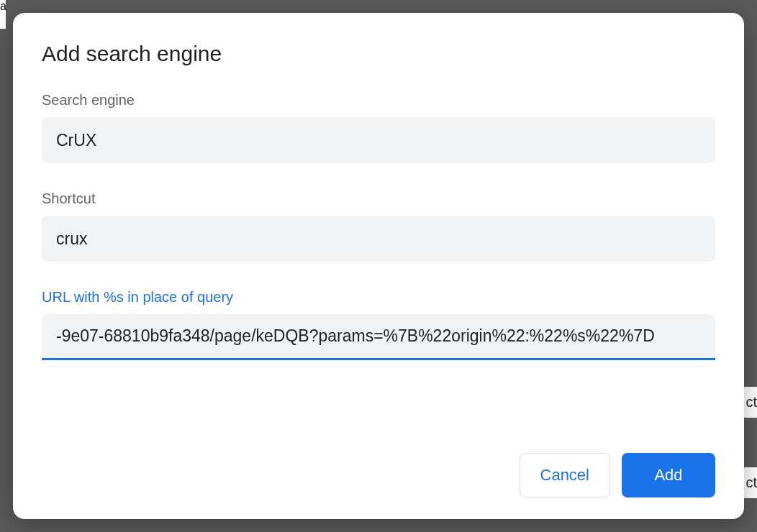 This screenshot has width=757, height=532. I want to click on url-label: URL with %s in place of query, so click(378, 298).